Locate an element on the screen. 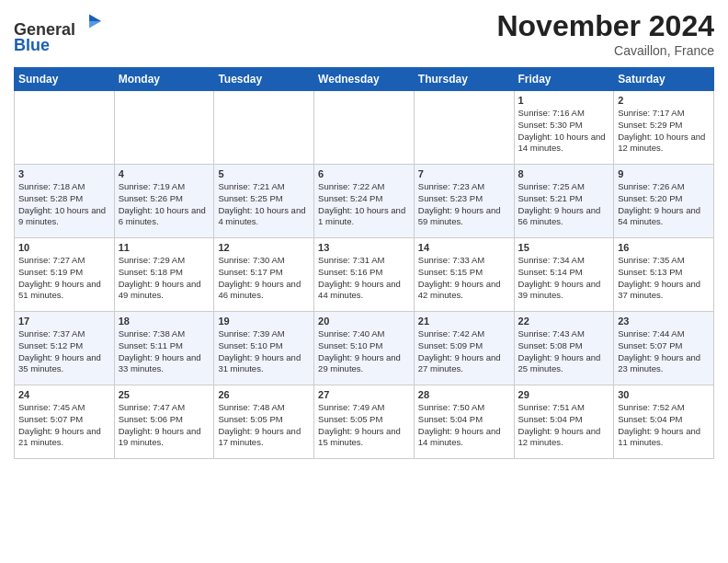 This screenshot has width=728, height=563. day-info: Sunrise: 7:23 AM Sunset: 5:23 PM Dayligh… is located at coordinates (464, 204).